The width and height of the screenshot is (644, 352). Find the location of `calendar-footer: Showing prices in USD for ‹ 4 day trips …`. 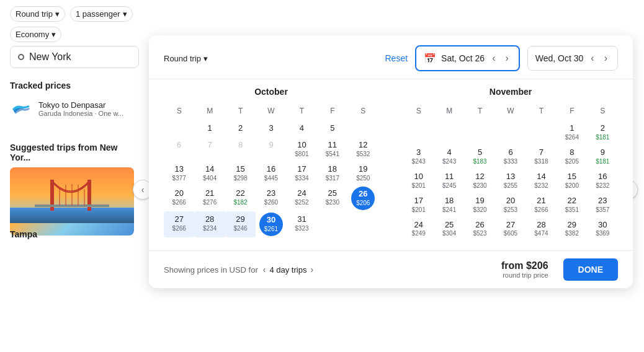

calendar-footer: Showing prices in USD for ‹ 4 day trips … is located at coordinates (391, 269).